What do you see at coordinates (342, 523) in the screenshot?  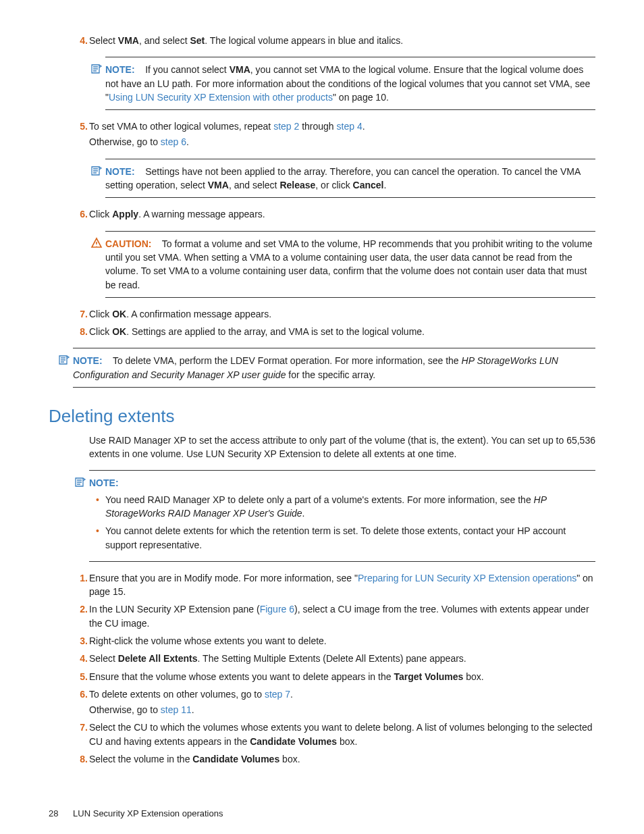 I see `note-bullet-list: You need RAID Manager XP to delete only …` at bounding box center [342, 523].